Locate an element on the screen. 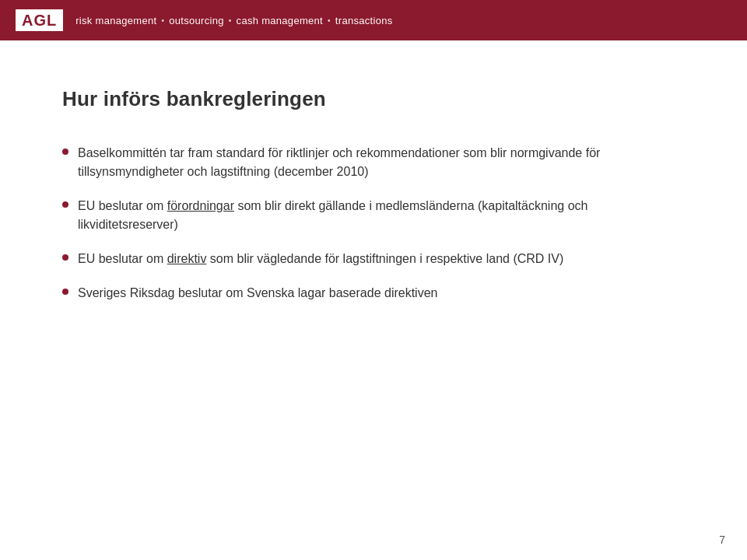 This screenshot has width=747, height=560. list-item: Sveriges Riksdag beslutar om Svenska lag… is located at coordinates (374, 293).